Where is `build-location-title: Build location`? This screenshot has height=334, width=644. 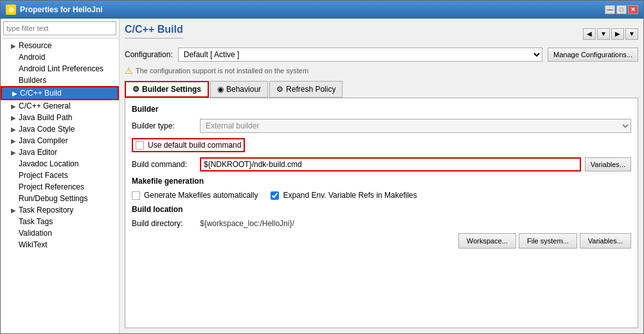
build-location-title: Build location is located at coordinates (382, 209).